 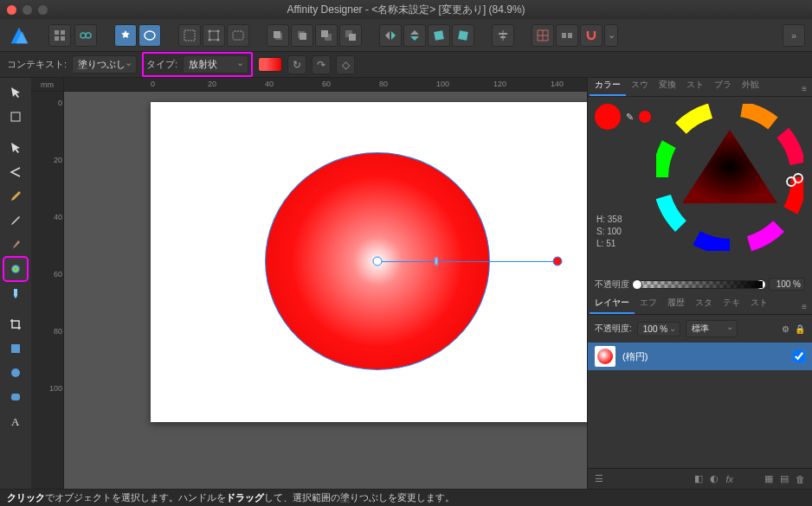 I want to click on snap-dropdown-icon: ⌄, so click(x=611, y=35).